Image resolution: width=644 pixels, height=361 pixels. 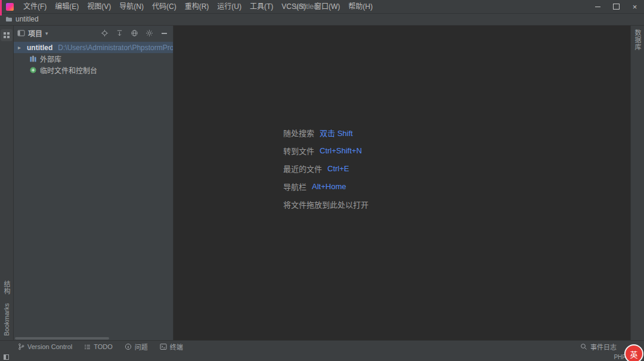 I want to click on shortcut-hints: 随处搜索 双击 Shift 转到文件 Ctrl+Shift+N 最近的文件 Ct…, so click(x=326, y=168).